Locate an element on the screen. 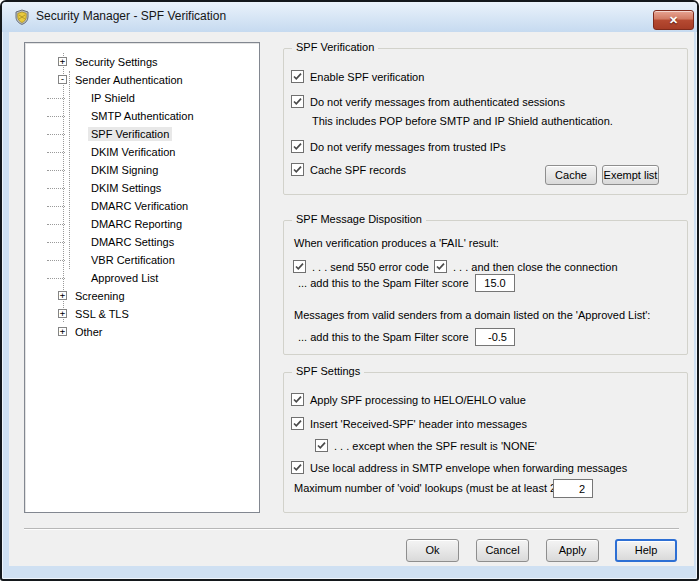  exempt-list-button: Exempt list is located at coordinates (630, 175).